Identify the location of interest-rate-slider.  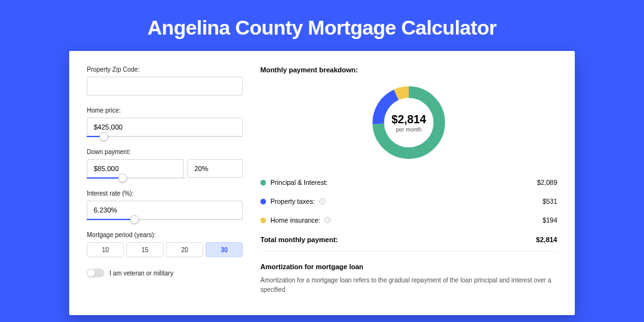
(165, 219).